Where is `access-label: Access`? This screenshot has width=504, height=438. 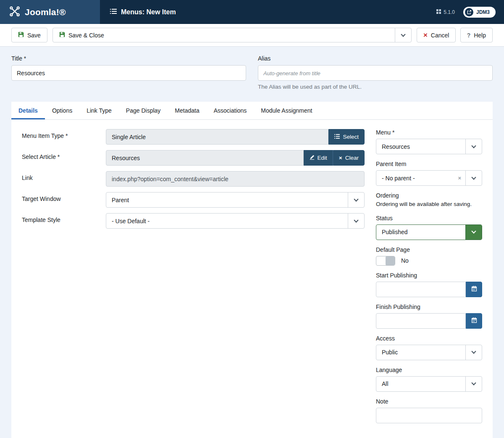
access-label: Access is located at coordinates (429, 338).